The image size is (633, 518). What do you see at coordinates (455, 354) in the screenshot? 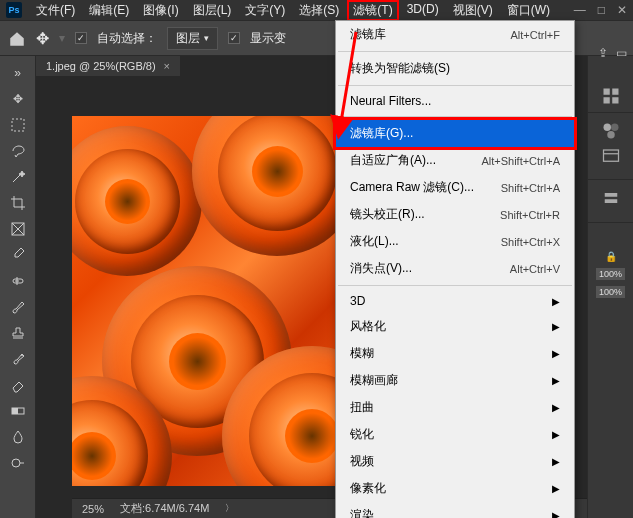
I see `menu-item-: 模糊▶` at bounding box center [455, 354].